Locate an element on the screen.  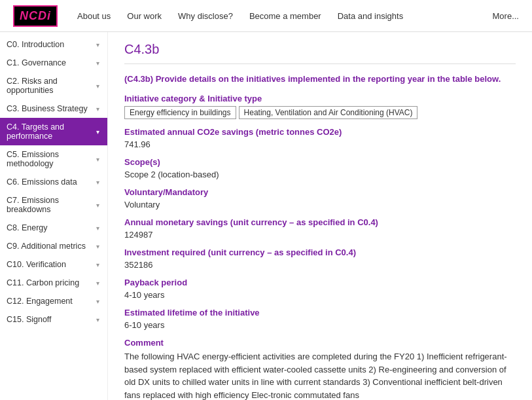
sidebar-item-label: C8. Energy is located at coordinates (27, 228).